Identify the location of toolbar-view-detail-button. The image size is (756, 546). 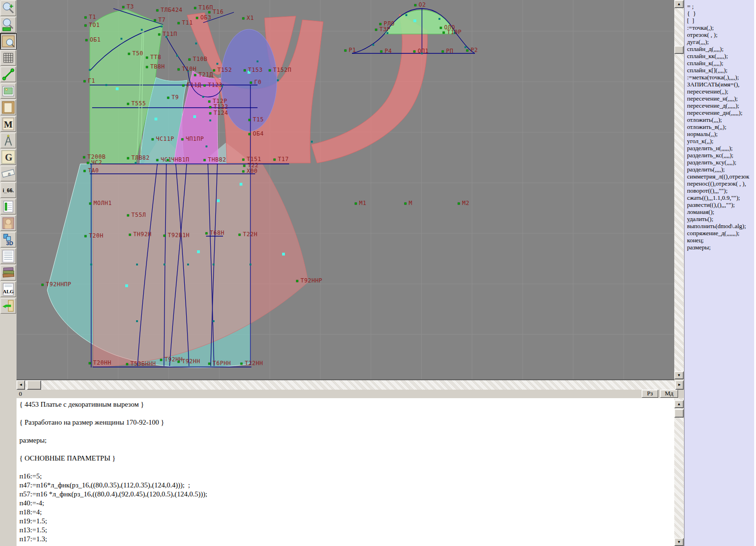
(9, 42).